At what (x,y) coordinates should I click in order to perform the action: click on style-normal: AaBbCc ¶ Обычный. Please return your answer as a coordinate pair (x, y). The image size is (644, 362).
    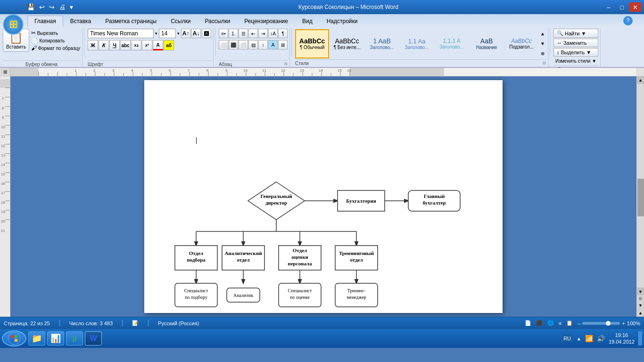
    Looking at the image, I should click on (312, 44).